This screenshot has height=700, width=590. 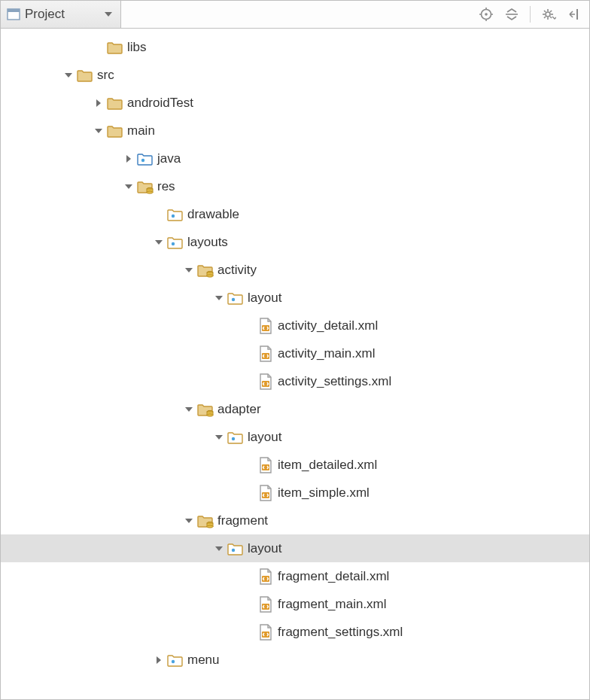 I want to click on tree-node-label: activity_main.xml, so click(x=327, y=354).